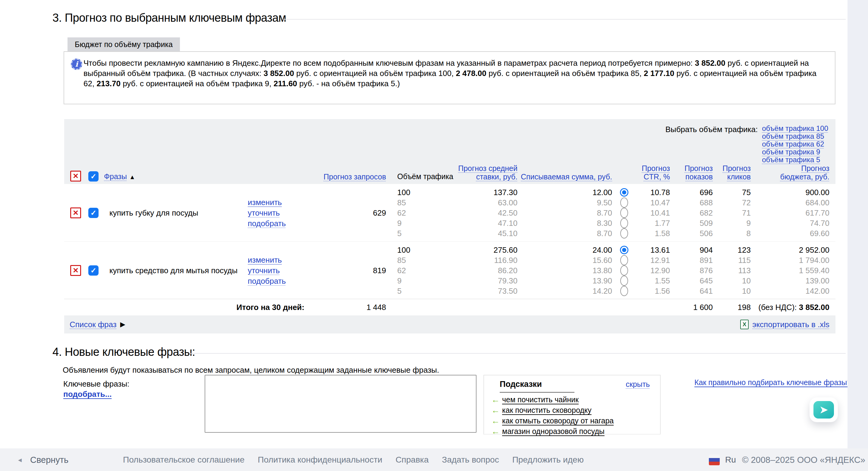 The image size is (868, 471). What do you see at coordinates (572, 410) in the screenshot?
I see `hint-item: как почистить сковородку` at bounding box center [572, 410].